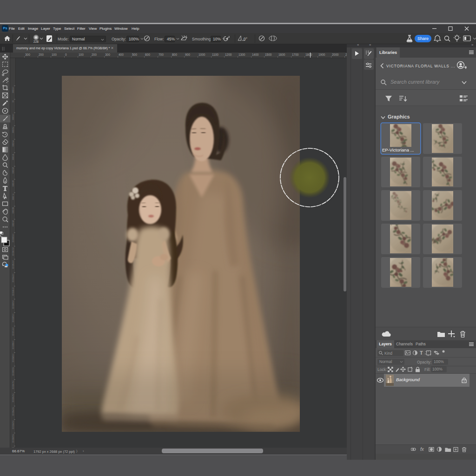  What do you see at coordinates (421, 353) in the screenshot?
I see `svg-text: T` at bounding box center [421, 353].